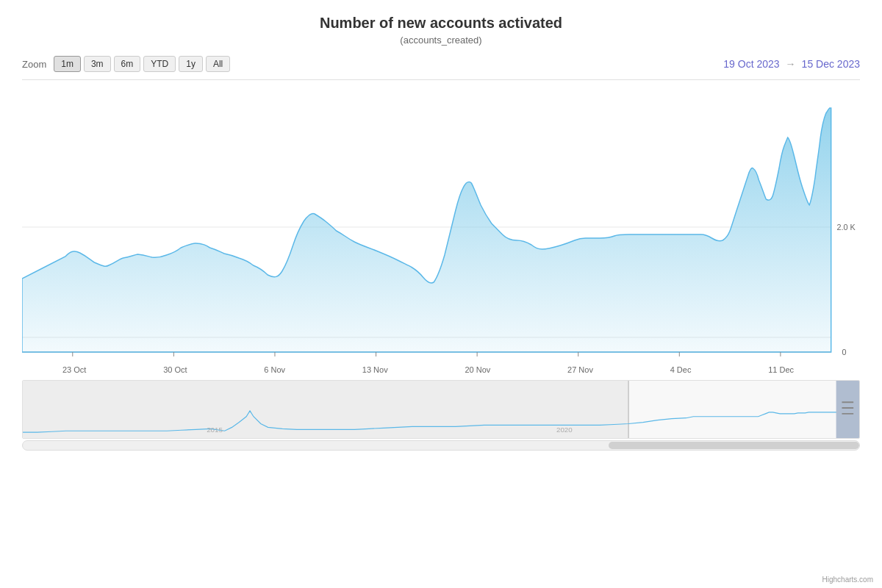 The width and height of the screenshot is (882, 588). Describe the element at coordinates (751, 64) in the screenshot. I see `date-from: 19 Oct 2023` at that location.